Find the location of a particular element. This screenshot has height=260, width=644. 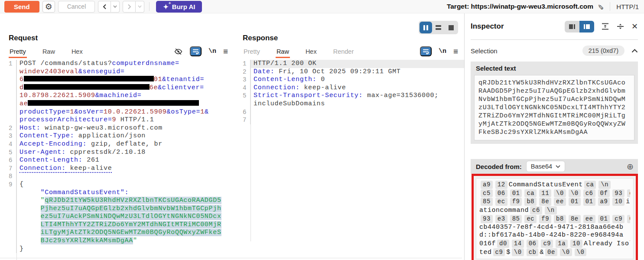

response-editor: 1HTTP/1.1 200 OK2Date: Fri, 10 Oct 2025 … is located at coordinates (351, 92).